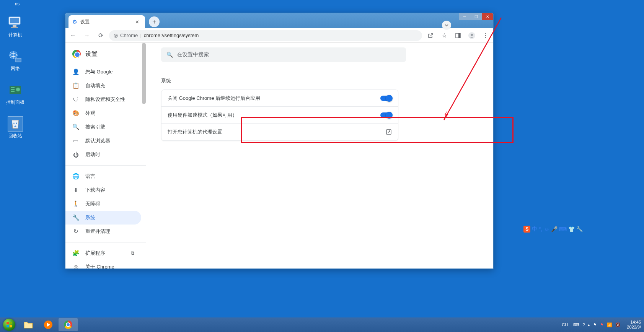  What do you see at coordinates (284, 55) in the screenshot?
I see `settings-search-input: 🔍 在设置中搜索` at bounding box center [284, 55].